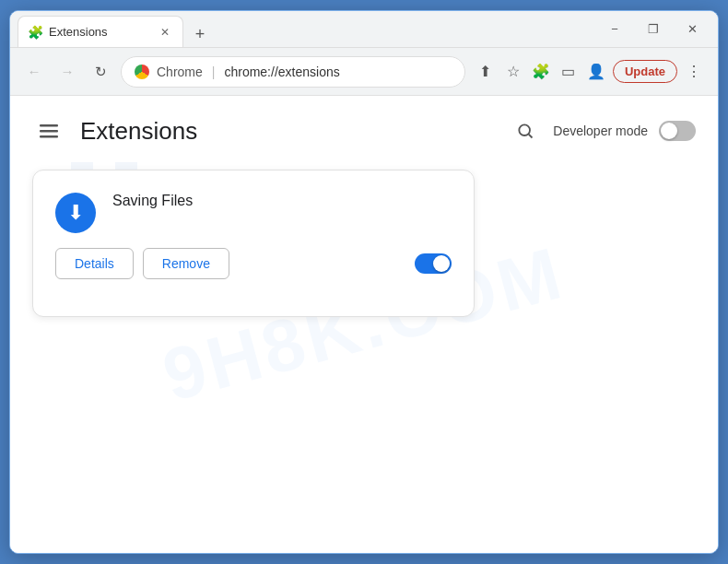 The image size is (728, 564). What do you see at coordinates (513, 72) in the screenshot?
I see `bookmark-button: ☆` at bounding box center [513, 72].